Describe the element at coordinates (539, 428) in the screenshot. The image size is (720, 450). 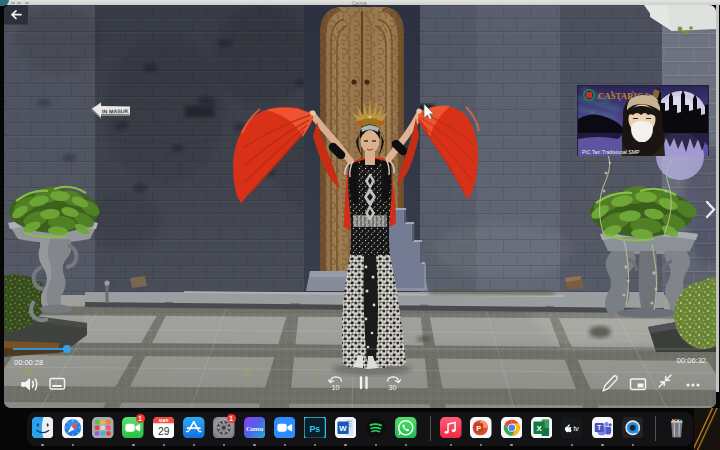
I see `svg-text: X` at that location.